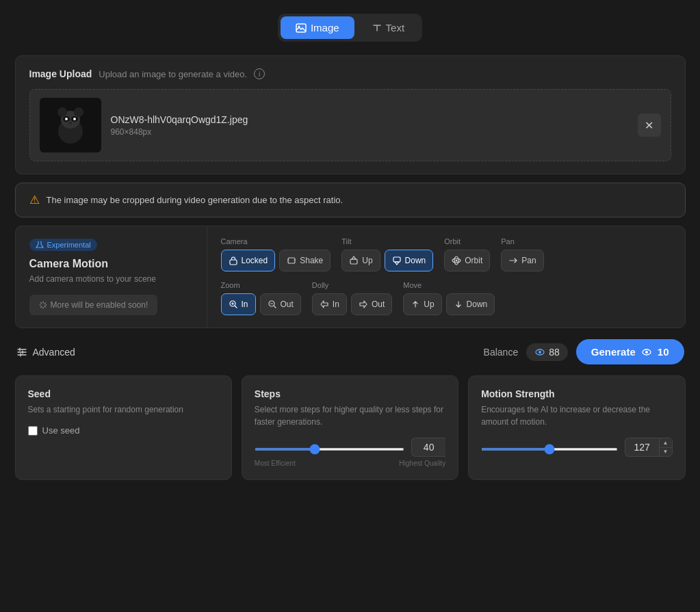  Describe the element at coordinates (248, 261) in the screenshot. I see `camera-locked-button: Locked` at that location.